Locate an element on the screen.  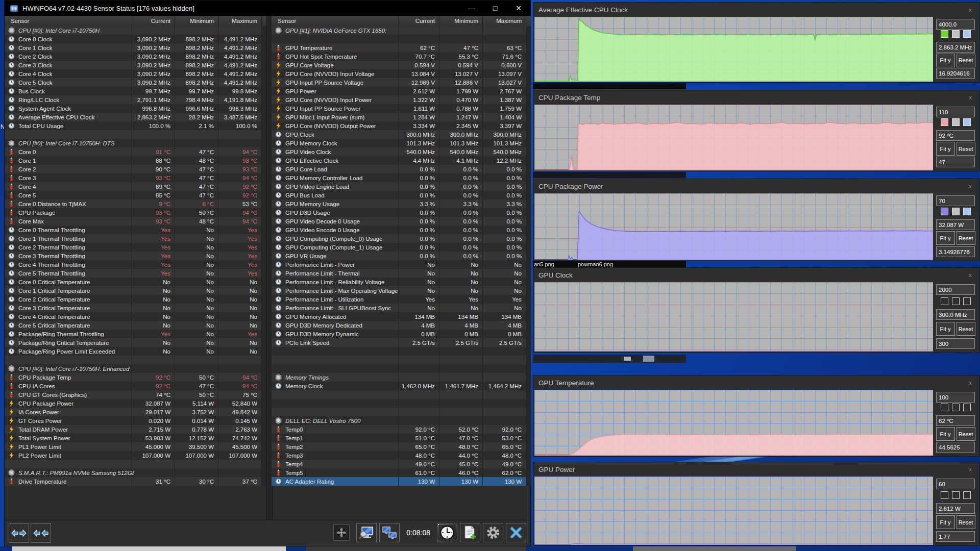
sensor-row: Core 4 Critical TemperatureNoNoNo is located at coordinates (136, 316).